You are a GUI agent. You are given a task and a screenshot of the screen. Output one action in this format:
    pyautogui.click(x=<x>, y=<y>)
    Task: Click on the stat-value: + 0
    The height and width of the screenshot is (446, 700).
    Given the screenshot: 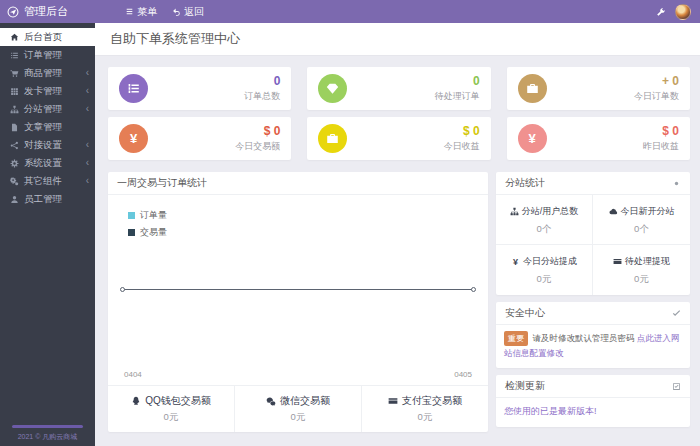 What is the action you would take?
    pyautogui.click(x=656, y=81)
    